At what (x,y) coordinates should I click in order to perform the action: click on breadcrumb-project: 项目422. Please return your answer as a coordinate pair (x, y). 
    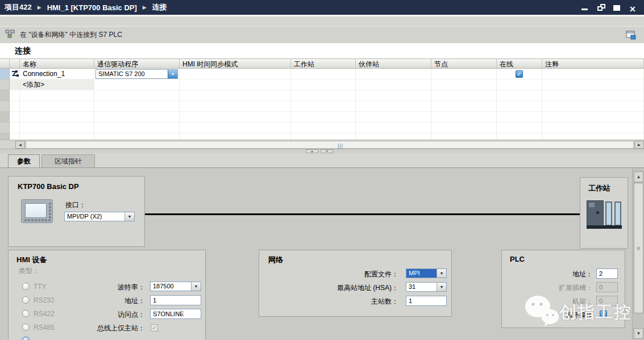
    Looking at the image, I should click on (18, 7).